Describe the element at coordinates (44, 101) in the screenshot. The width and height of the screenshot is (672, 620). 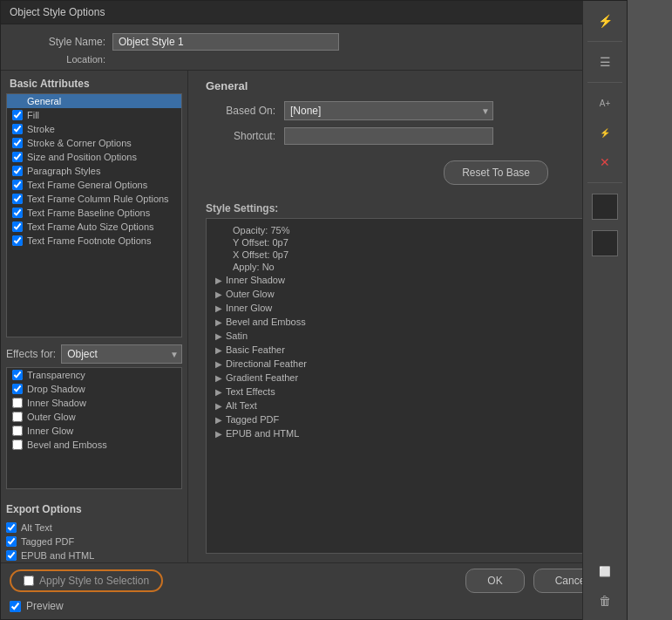
I see `attr-label: General` at that location.